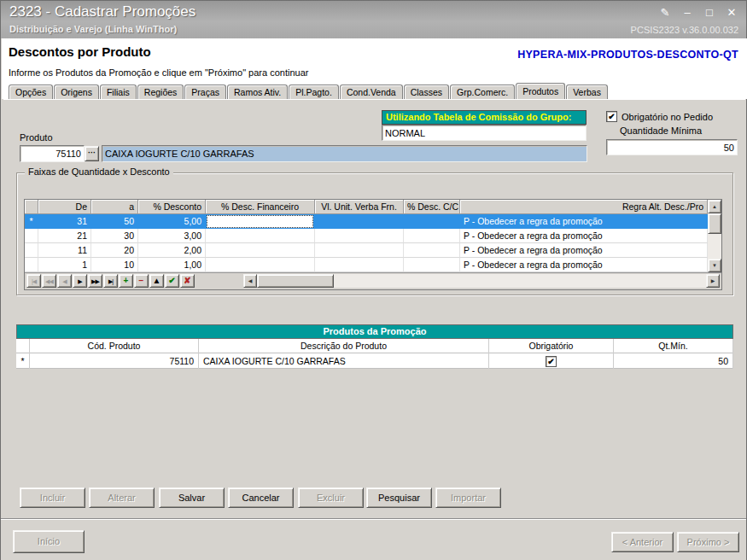 This screenshot has width=747, height=560. Describe the element at coordinates (157, 281) in the screenshot. I see `nav-edit-button: ▲` at that location.